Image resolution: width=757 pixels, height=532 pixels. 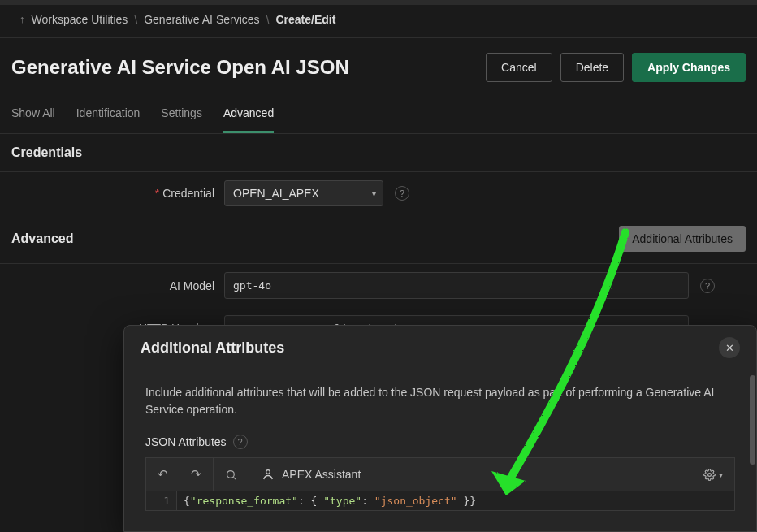 What do you see at coordinates (304, 193) in the screenshot?
I see `credential-select: OPEN_AI_APEX ▾` at bounding box center [304, 193].